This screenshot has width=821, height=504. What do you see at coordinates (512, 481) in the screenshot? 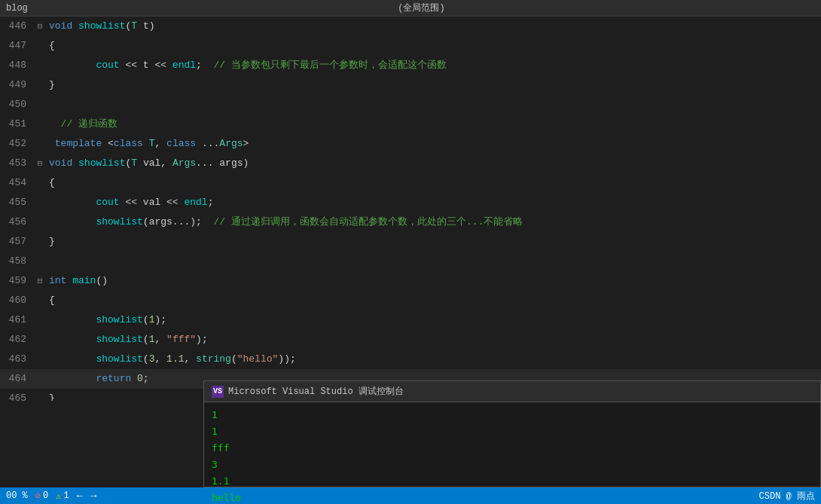
I see `debug-output-line-5: 1.1` at bounding box center [512, 481].